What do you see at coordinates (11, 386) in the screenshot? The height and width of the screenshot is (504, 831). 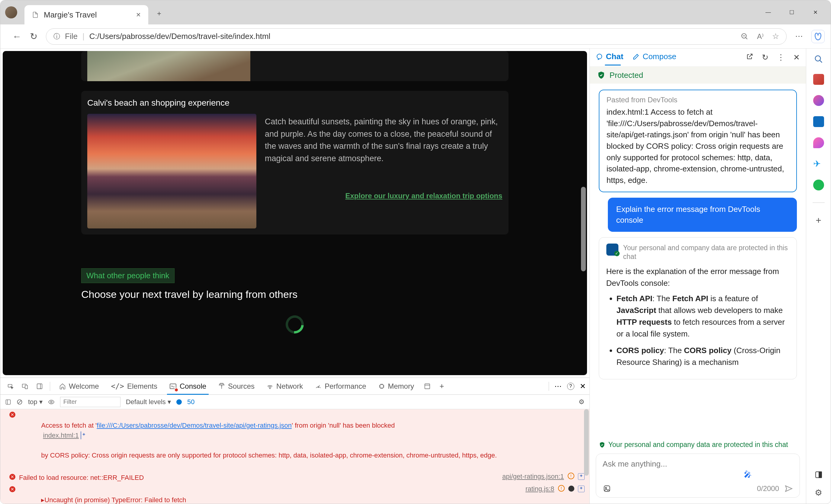 I see `inspect-button` at bounding box center [11, 386].